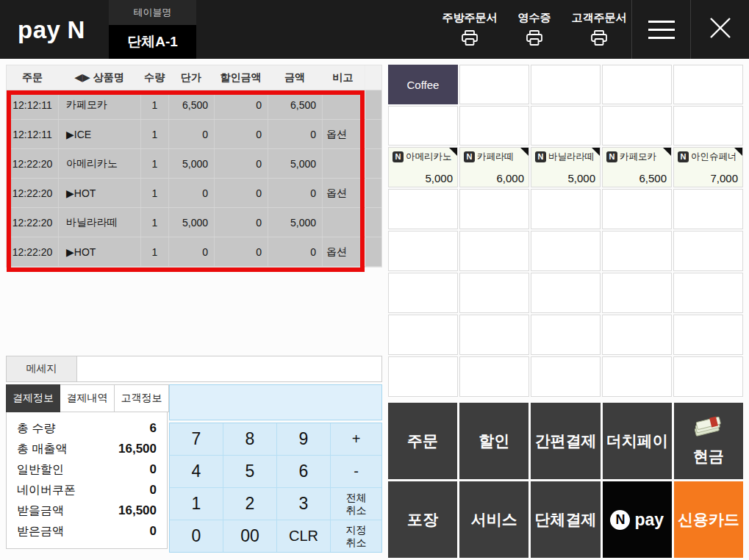 The image size is (749, 560). I want to click on key-clear: CLR, so click(304, 536).